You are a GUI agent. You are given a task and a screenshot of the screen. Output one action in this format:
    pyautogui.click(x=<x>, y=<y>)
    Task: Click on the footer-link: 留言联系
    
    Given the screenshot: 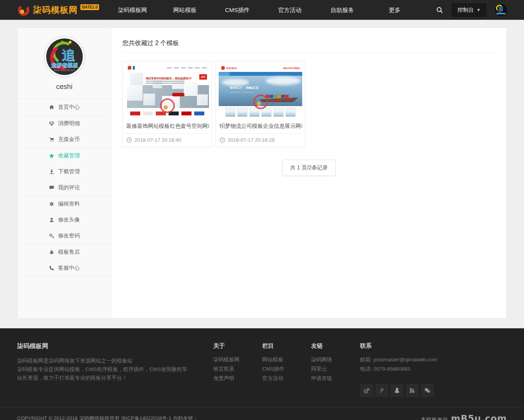 What is the action you would take?
    pyautogui.click(x=238, y=369)
    